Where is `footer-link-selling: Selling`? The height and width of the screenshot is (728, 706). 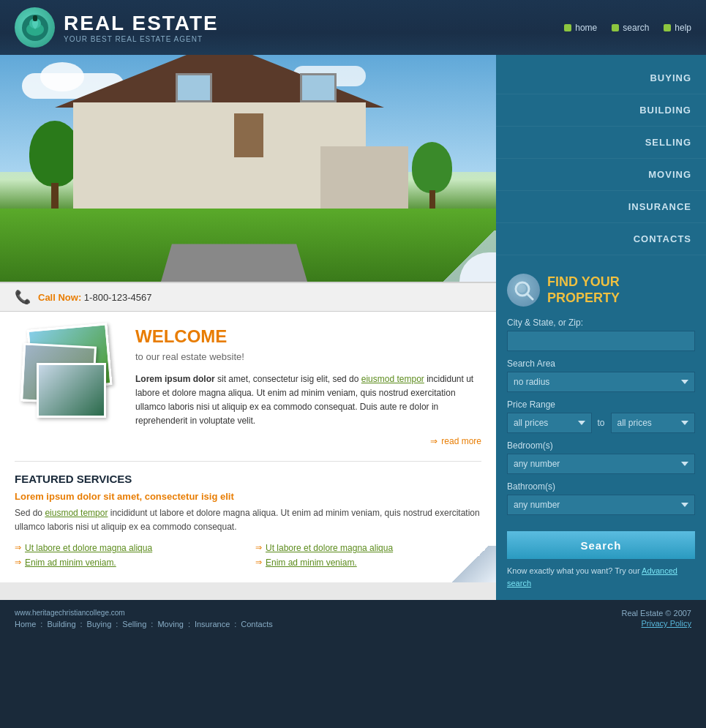 footer-link-selling: Selling is located at coordinates (135, 624).